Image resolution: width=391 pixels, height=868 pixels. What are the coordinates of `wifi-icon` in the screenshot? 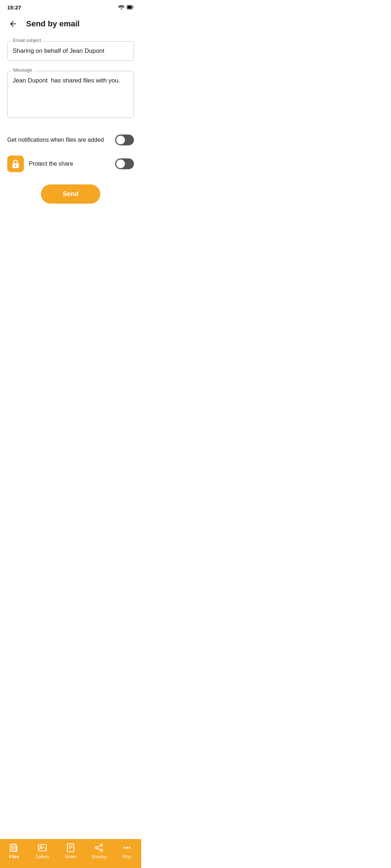 It's located at (121, 7).